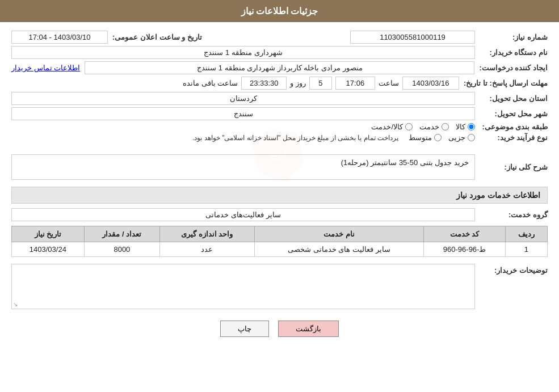 This screenshot has width=559, height=392. What do you see at coordinates (121, 234) in the screenshot?
I see `col-quantity: تعداد / مقدار` at bounding box center [121, 234].